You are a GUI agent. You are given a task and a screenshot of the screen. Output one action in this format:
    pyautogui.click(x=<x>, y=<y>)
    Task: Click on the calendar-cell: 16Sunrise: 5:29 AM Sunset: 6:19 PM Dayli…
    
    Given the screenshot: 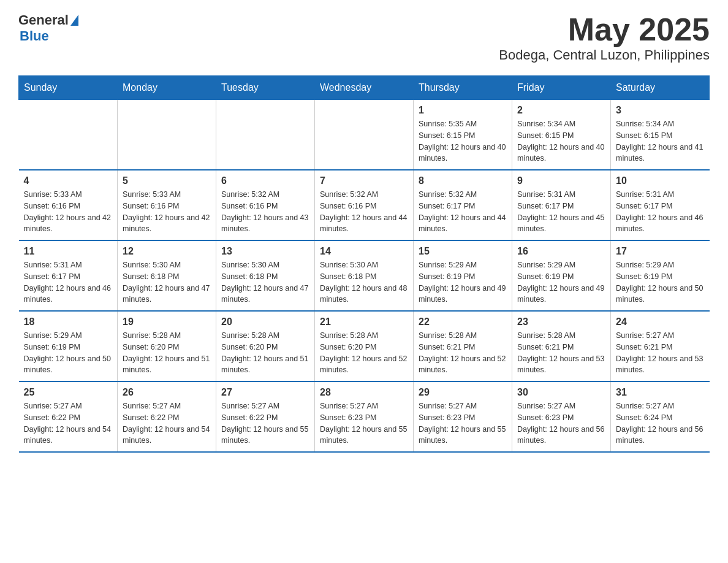 What is the action you would take?
    pyautogui.click(x=561, y=276)
    